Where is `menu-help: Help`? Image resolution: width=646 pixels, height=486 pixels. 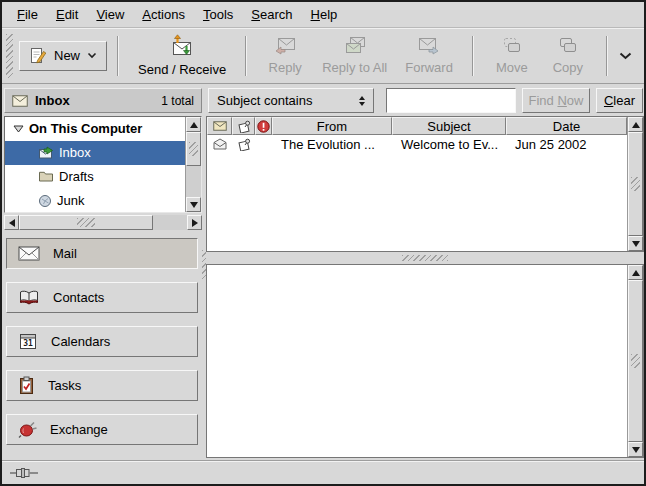
menu-help: Help is located at coordinates (324, 14).